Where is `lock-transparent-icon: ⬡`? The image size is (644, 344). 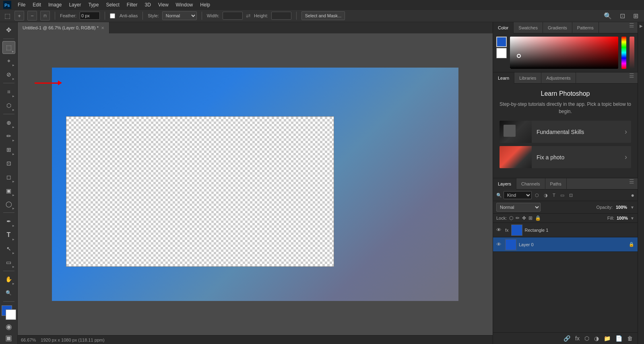 lock-transparent-icon: ⬡ is located at coordinates (511, 218).